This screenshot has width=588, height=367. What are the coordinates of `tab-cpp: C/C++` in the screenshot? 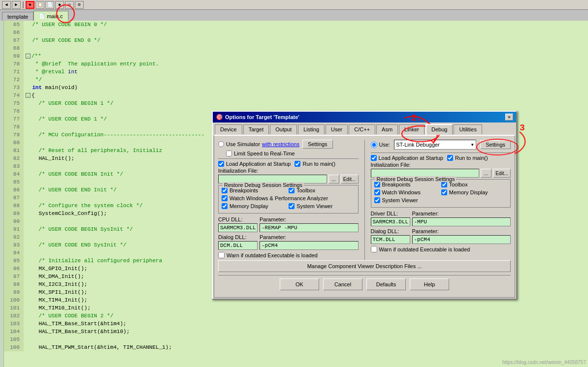 It's located at (362, 129).